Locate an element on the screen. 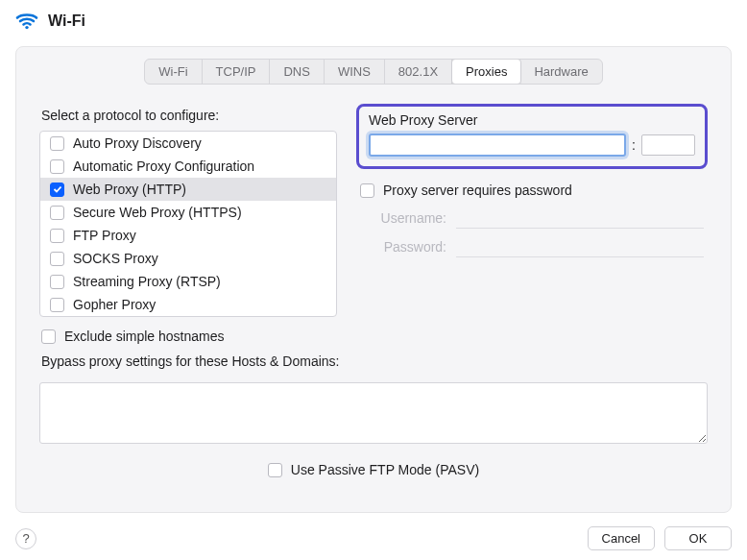 This screenshot has height=560, width=747. tab-tcpip: TCP/IP is located at coordinates (236, 71).